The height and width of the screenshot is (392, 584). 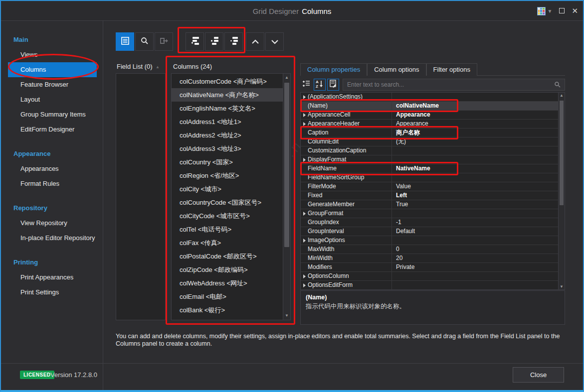 What do you see at coordinates (562, 191) in the screenshot?
I see `property-grid-scrollbar: ▲ ▼` at bounding box center [562, 191].